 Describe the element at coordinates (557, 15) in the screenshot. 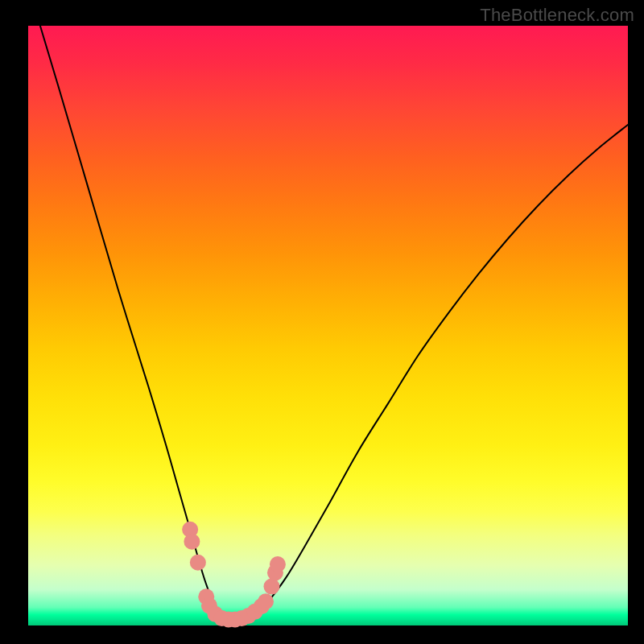

I see `watermark-text: TheBottleneck.com` at that location.